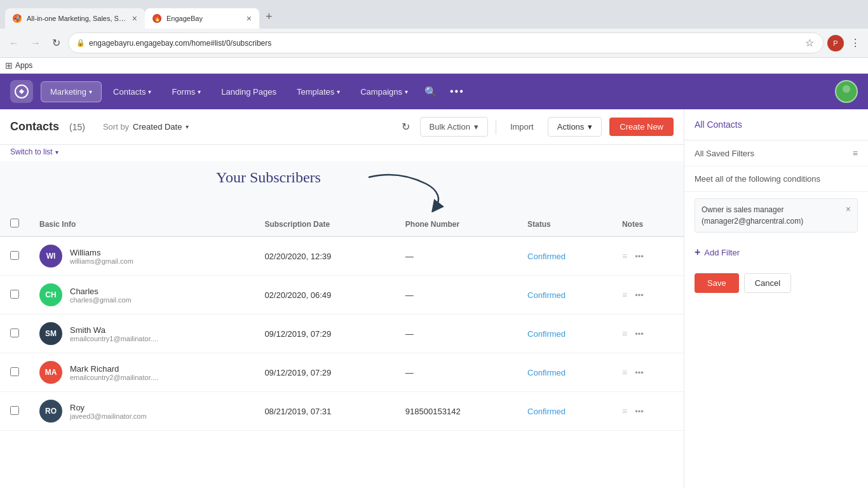 The width and height of the screenshot is (868, 488). Describe the element at coordinates (186, 92) in the screenshot. I see `nav-item-forms: Forms ▾` at that location.